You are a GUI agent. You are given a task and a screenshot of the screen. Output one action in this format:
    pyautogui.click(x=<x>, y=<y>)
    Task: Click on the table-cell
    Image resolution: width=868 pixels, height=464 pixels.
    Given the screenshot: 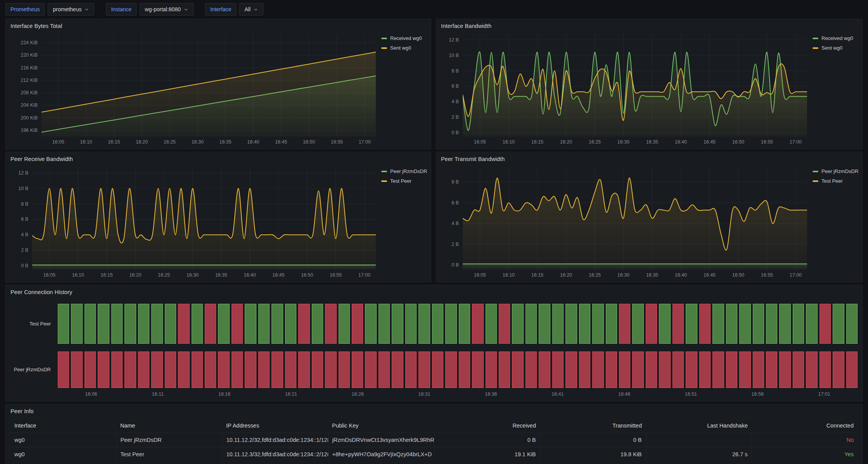 What is the action you would take?
    pyautogui.click(x=699, y=440)
    